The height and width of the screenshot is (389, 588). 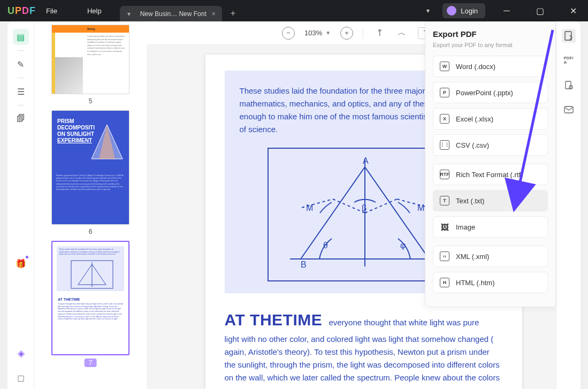 I want to click on tab-strip: ▾ New Busin… New Font × +, so click(x=181, y=11).